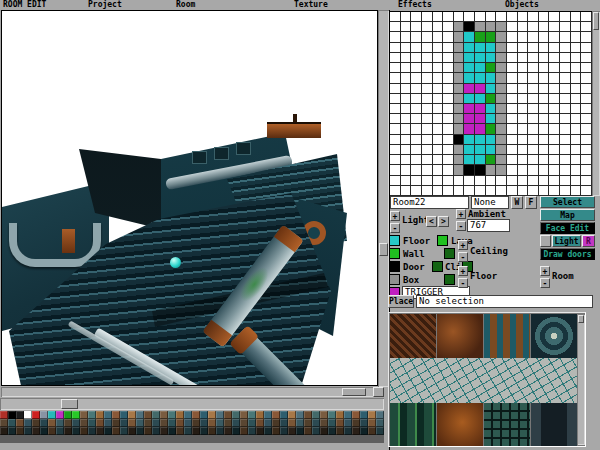 The height and width of the screenshot is (450, 600). What do you see at coordinates (490, 202) in the screenshot?
I see `flip-room-field: None` at bounding box center [490, 202].